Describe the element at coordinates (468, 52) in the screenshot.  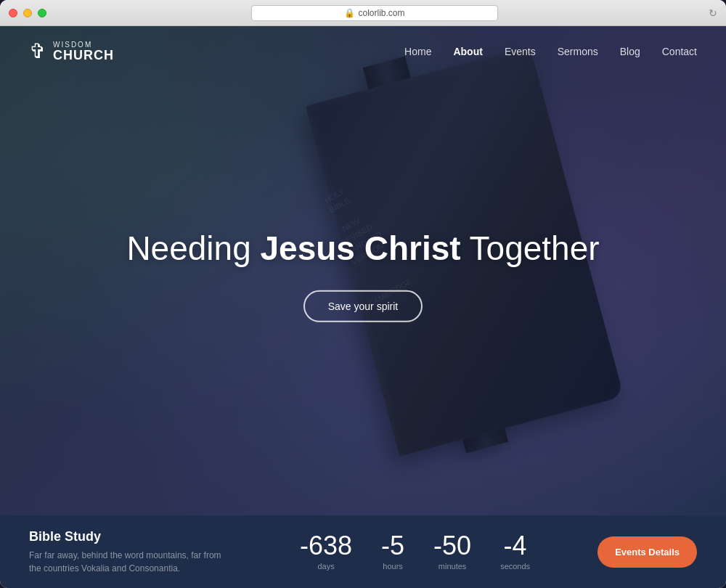
I see `nav-item-about: About` at that location.